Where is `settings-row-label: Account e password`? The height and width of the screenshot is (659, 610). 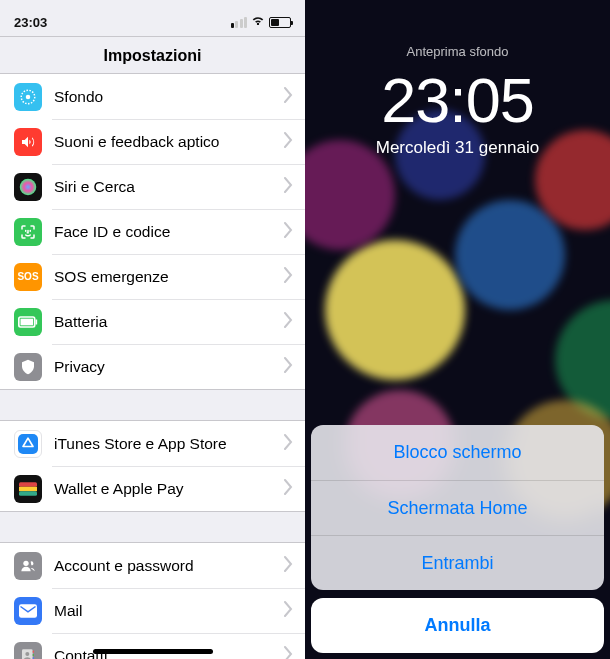
settings-row-label: Account e password is located at coordinates (168, 566).